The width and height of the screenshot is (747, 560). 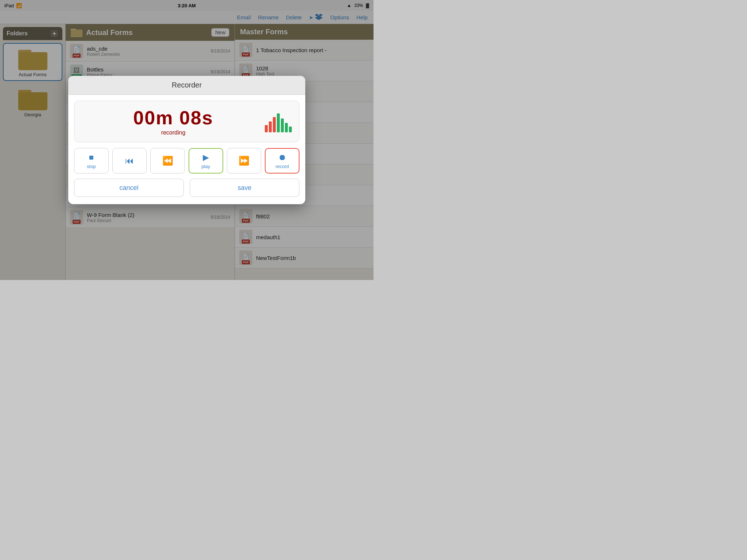 What do you see at coordinates (173, 121) in the screenshot?
I see `recorder-time-section: 00m 08s recording` at bounding box center [173, 121].